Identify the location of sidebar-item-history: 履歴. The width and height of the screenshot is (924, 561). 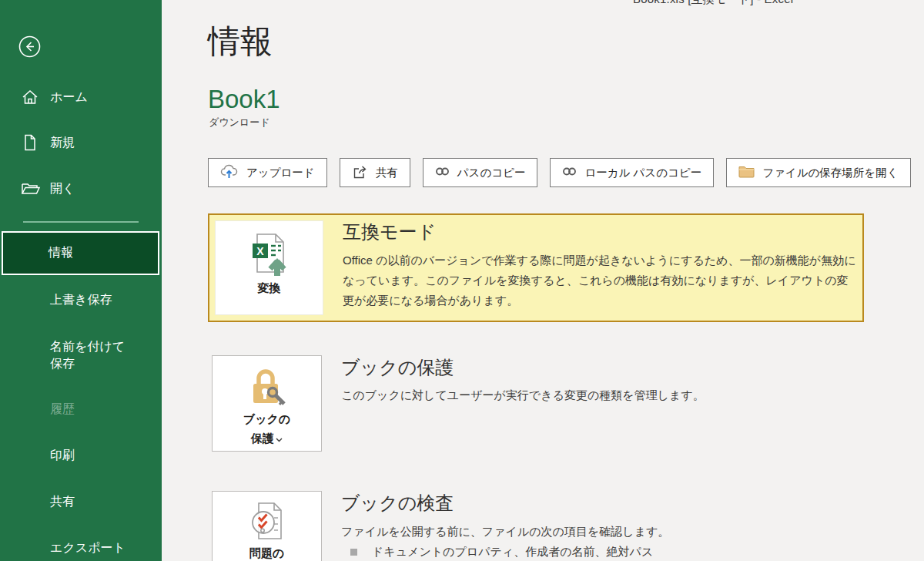
(62, 409).